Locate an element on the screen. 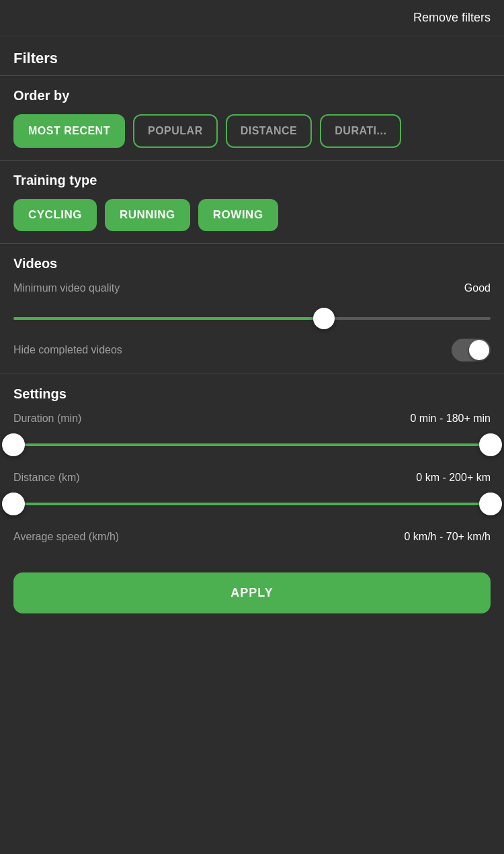 The image size is (504, 854). duration-thumb-left is located at coordinates (13, 445).